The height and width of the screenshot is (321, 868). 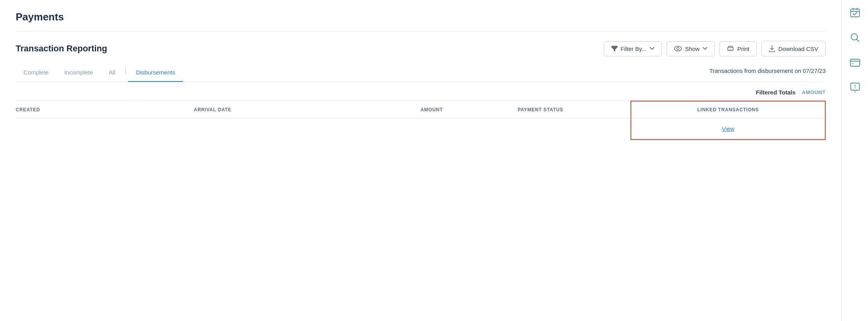 What do you see at coordinates (730, 49) in the screenshot?
I see `print-icon` at bounding box center [730, 49].